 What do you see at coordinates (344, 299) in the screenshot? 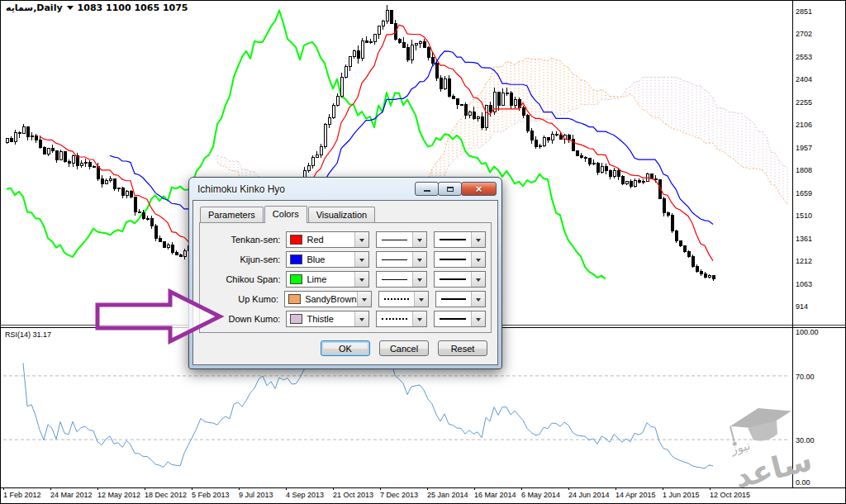
I see `up-kumo-row: Up Kumo: SandyBrown` at bounding box center [344, 299].